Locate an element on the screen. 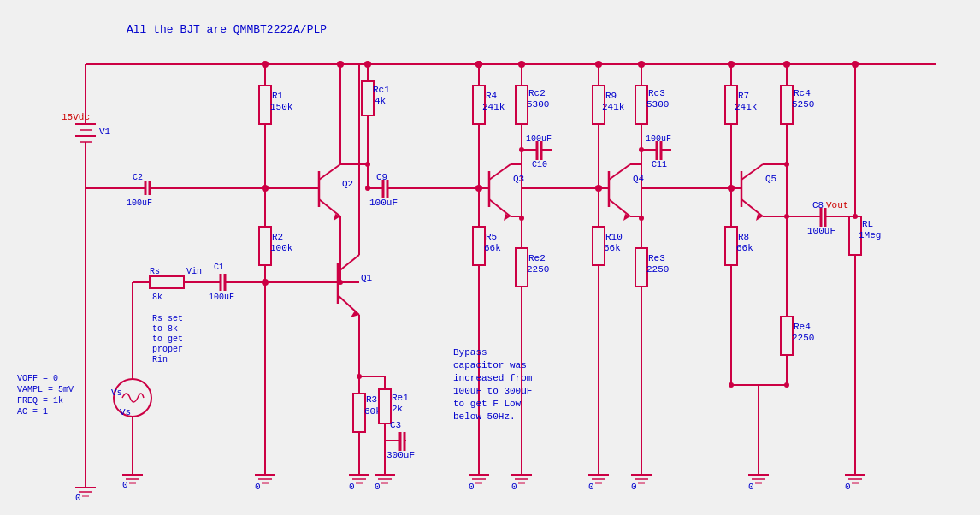 The height and width of the screenshot is (515, 980). svg-text: Rc2 is located at coordinates (537, 93).